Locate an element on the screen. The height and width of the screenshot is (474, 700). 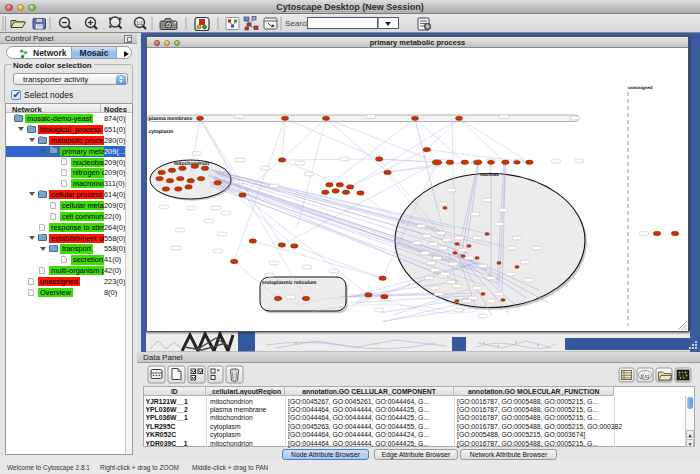
svg-text: 1:1 is located at coordinates (140, 24).